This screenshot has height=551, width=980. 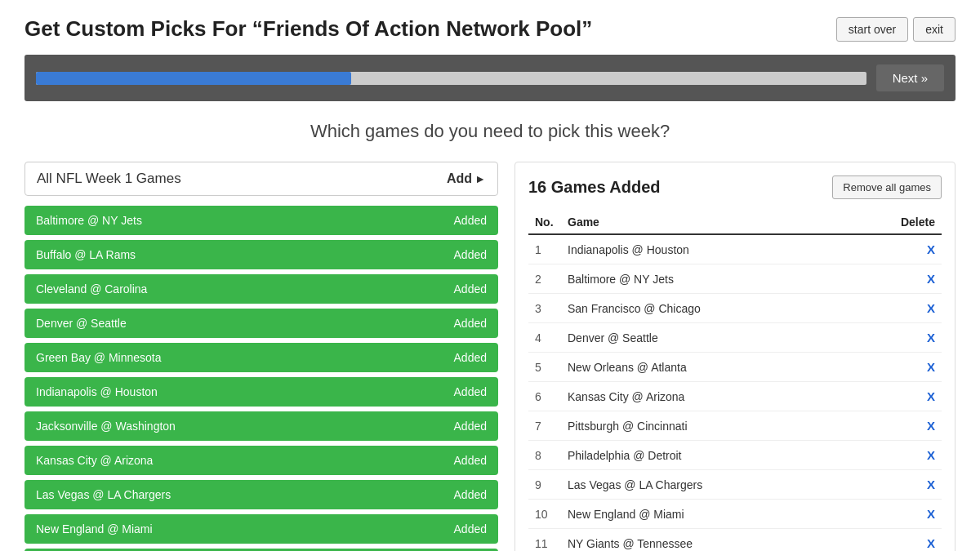 What do you see at coordinates (735, 338) in the screenshot?
I see `table-row: 4 Denver @ Seattle X` at bounding box center [735, 338].